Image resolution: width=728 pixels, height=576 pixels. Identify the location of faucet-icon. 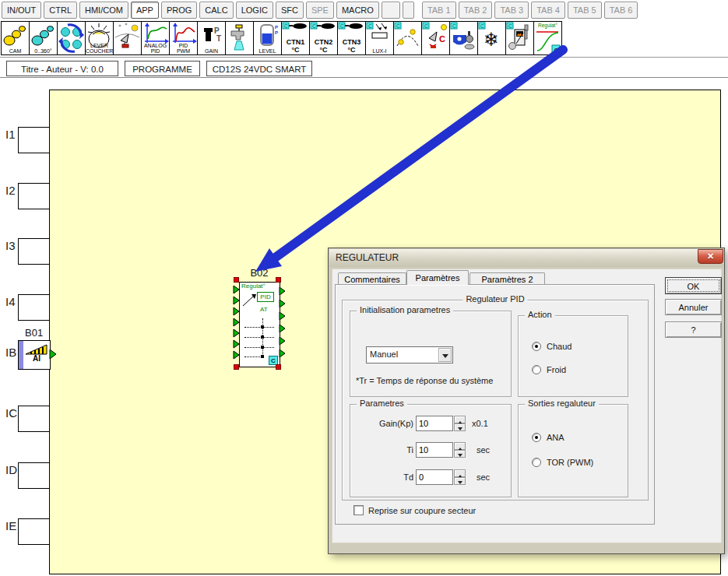
(240, 38).